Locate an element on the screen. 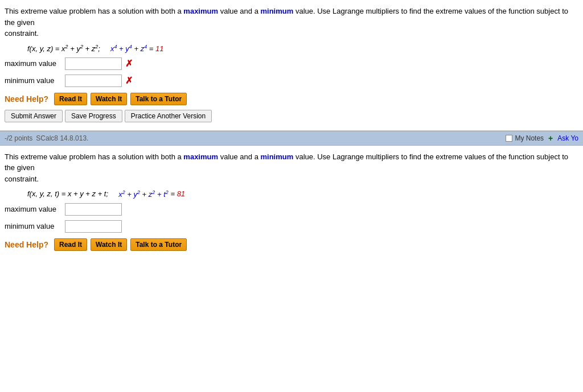 Image resolution: width=583 pixels, height=392 pixels. minimum-value-row-2: minimum value is located at coordinates (292, 226).